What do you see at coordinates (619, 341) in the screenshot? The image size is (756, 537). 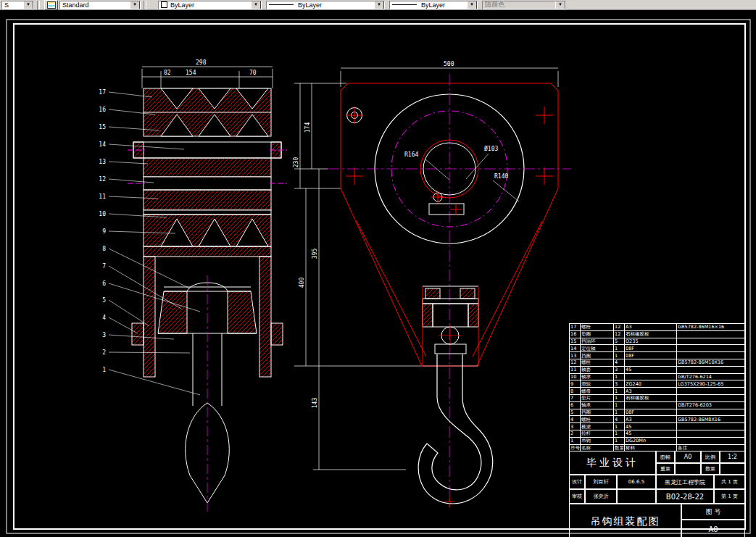 I see `bom-cell-qty: 5` at bounding box center [619, 341].